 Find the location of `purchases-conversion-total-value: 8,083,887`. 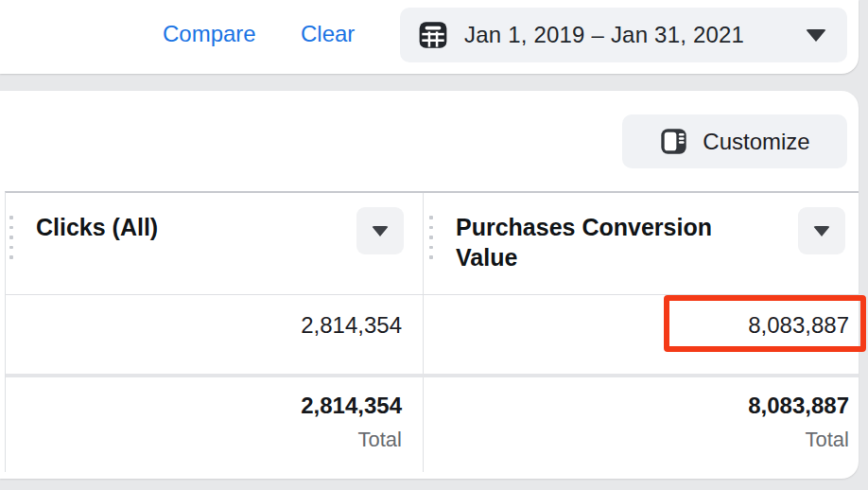

purchases-conversion-total-value: 8,083,887 is located at coordinates (798, 405).